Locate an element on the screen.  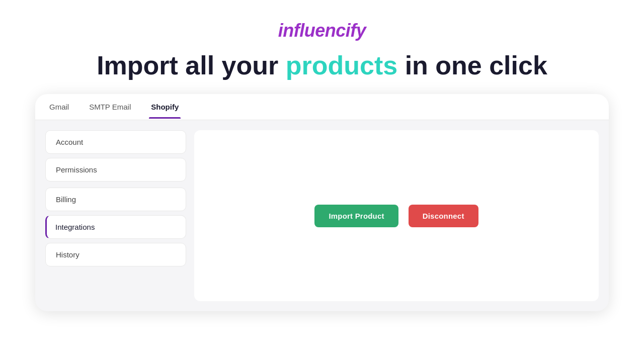
import-product-button: Import Product is located at coordinates (356, 216).